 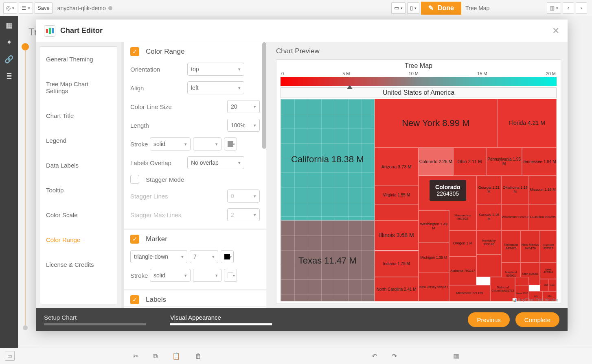 I want to click on cell-ohio: Ohio 2.11 M, so click(x=470, y=162).